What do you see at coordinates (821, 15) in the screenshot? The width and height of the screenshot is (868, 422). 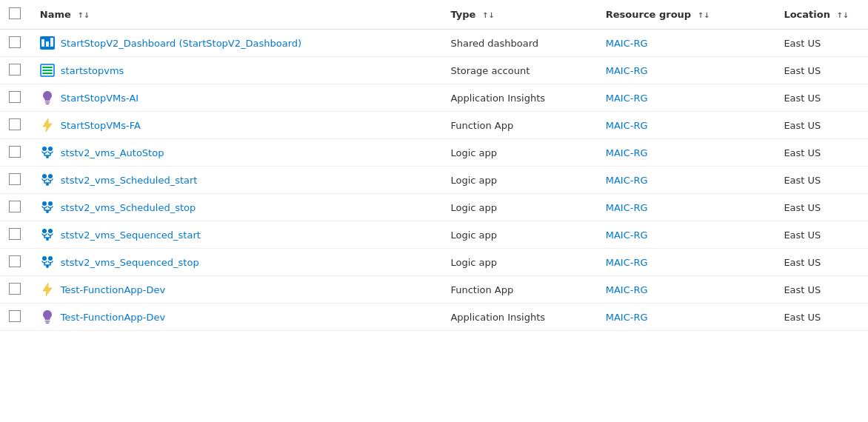 I see `col-header-location: Location ↑↓` at bounding box center [821, 15].